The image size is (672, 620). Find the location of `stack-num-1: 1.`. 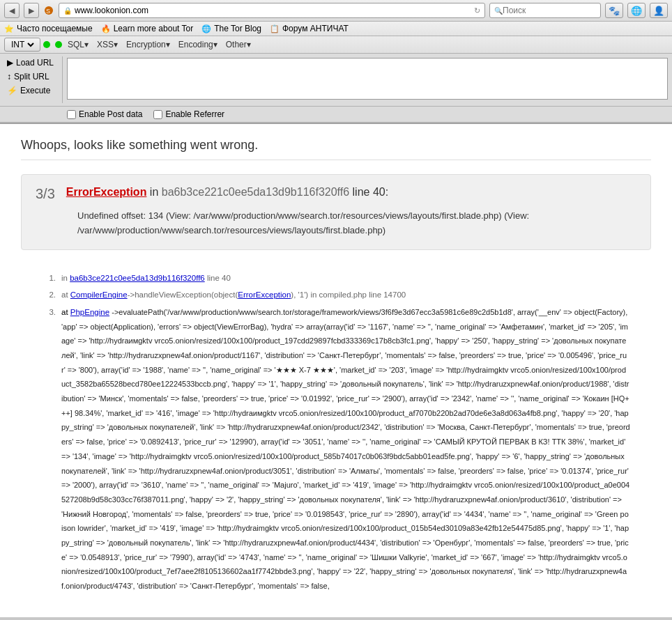

stack-num-1: 1. is located at coordinates (49, 279).